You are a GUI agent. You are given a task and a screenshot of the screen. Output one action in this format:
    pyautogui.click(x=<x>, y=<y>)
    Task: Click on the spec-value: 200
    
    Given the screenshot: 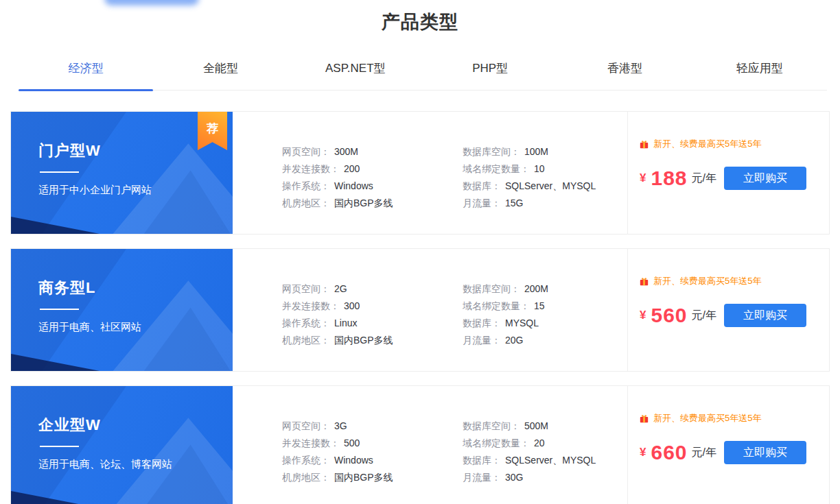 What is the action you would take?
    pyautogui.click(x=351, y=169)
    